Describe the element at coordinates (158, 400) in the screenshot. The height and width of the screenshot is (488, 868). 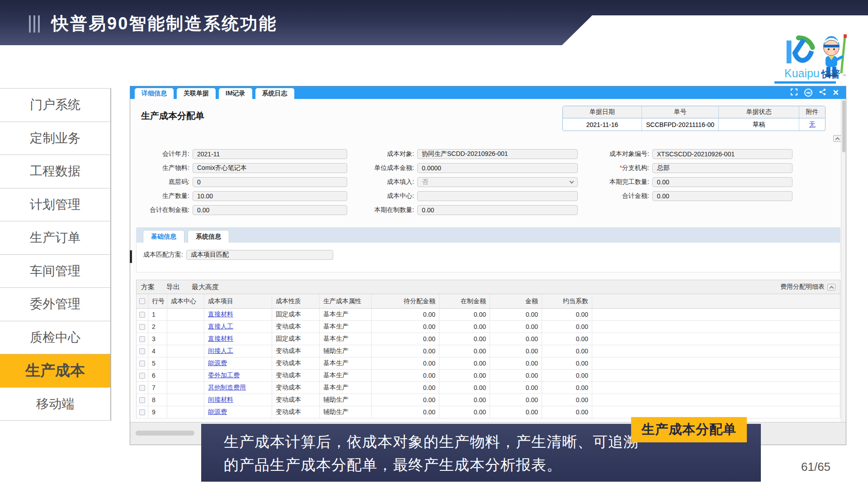
I see `cell-row-no: 8` at that location.